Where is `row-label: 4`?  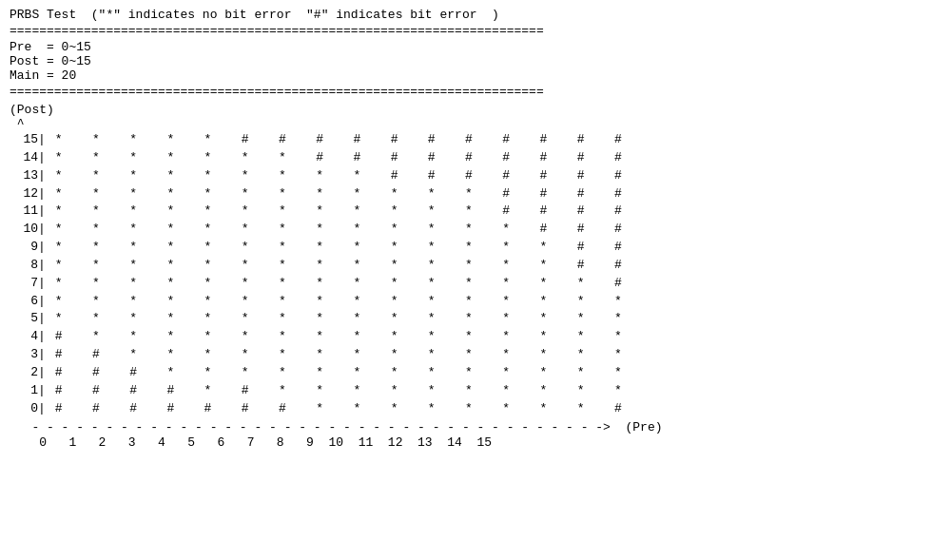 row-label: 4 is located at coordinates (24, 337).